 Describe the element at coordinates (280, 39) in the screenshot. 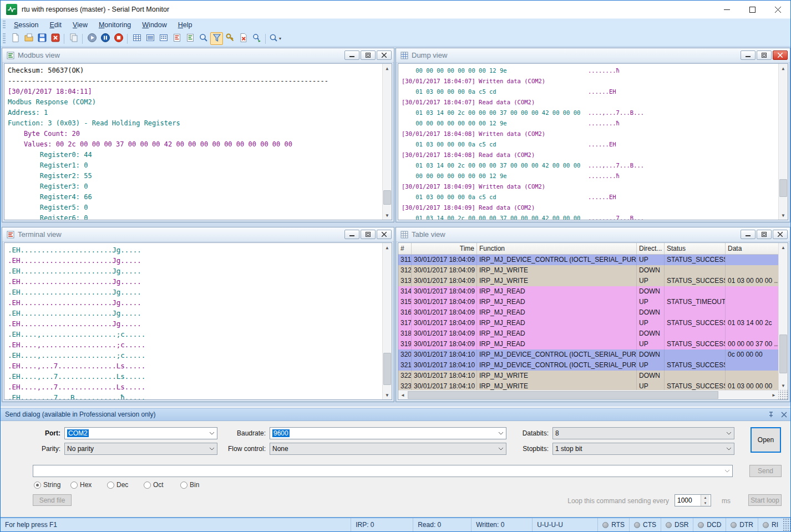

I see `dropdown-arrow-icon: ▾` at that location.